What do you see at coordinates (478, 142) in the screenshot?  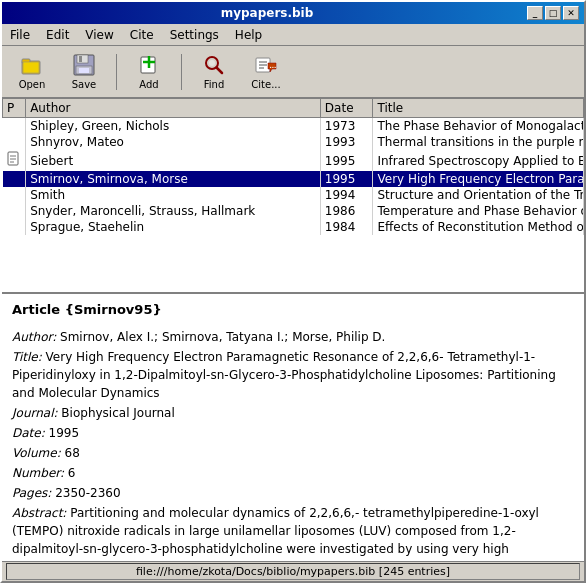 I see `cell-title: Thermal transitions in the purple me...` at bounding box center [478, 142].